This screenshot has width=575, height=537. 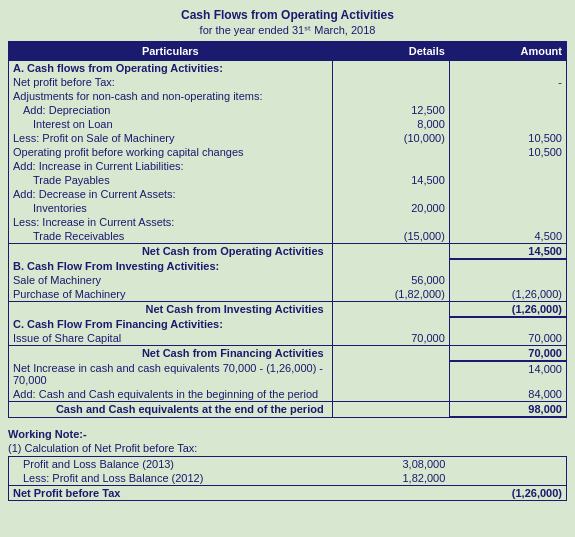 What do you see at coordinates (390, 138) in the screenshot?
I see `details-cell: (10,000)` at bounding box center [390, 138].